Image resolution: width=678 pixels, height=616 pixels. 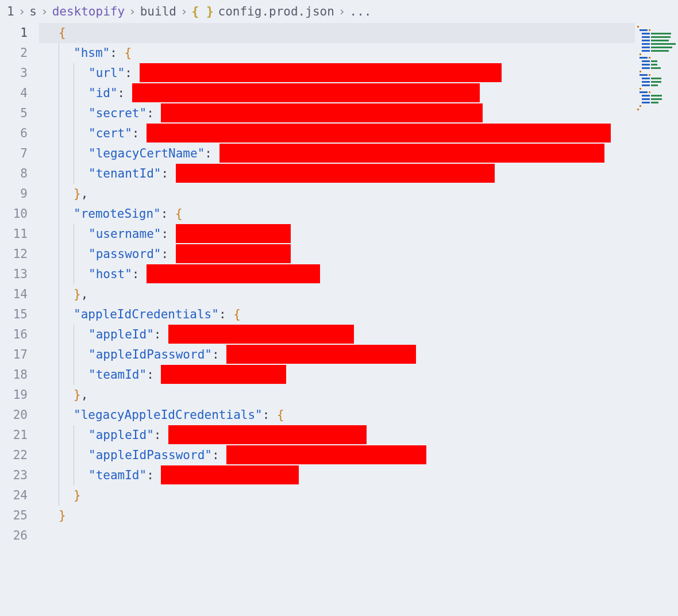 I want to click on code-line: "cert":, so click(x=359, y=133).